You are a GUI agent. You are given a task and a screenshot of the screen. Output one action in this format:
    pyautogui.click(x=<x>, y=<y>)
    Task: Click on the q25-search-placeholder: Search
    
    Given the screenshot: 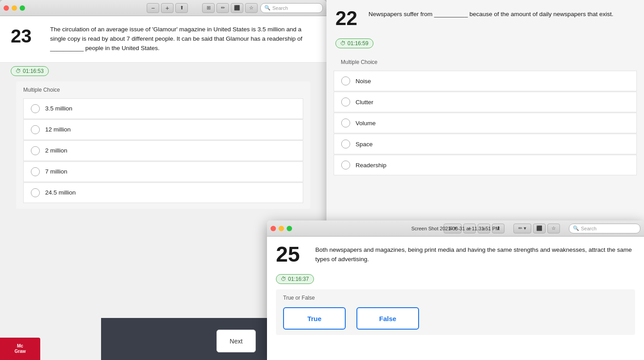 What is the action you would take?
    pyautogui.click(x=589, y=229)
    